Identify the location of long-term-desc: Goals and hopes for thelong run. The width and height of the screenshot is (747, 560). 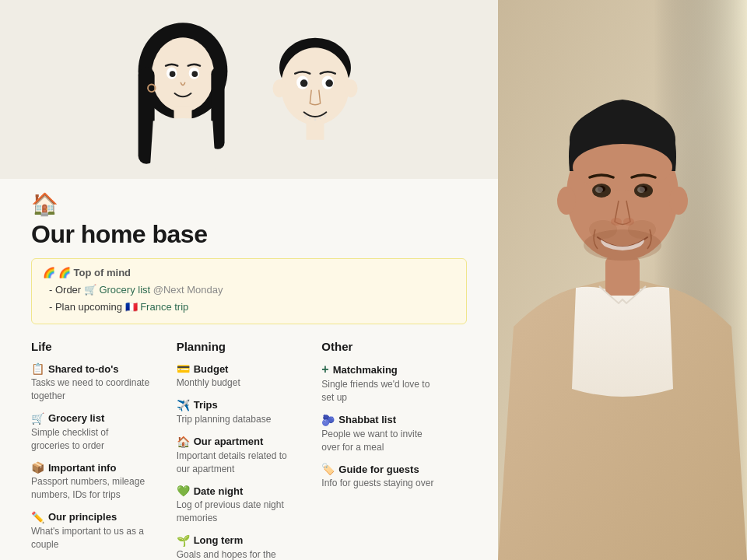
(241, 554).